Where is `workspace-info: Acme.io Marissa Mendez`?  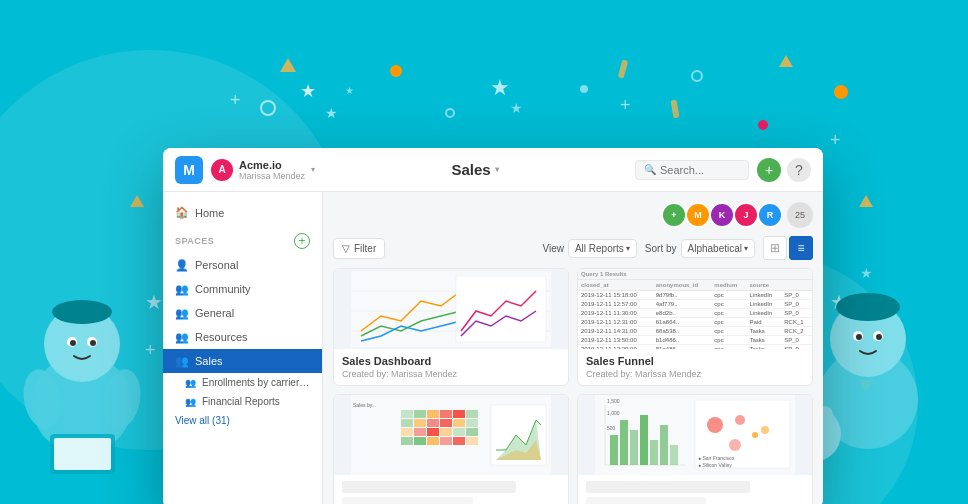 workspace-info: Acme.io Marissa Mendez is located at coordinates (272, 170).